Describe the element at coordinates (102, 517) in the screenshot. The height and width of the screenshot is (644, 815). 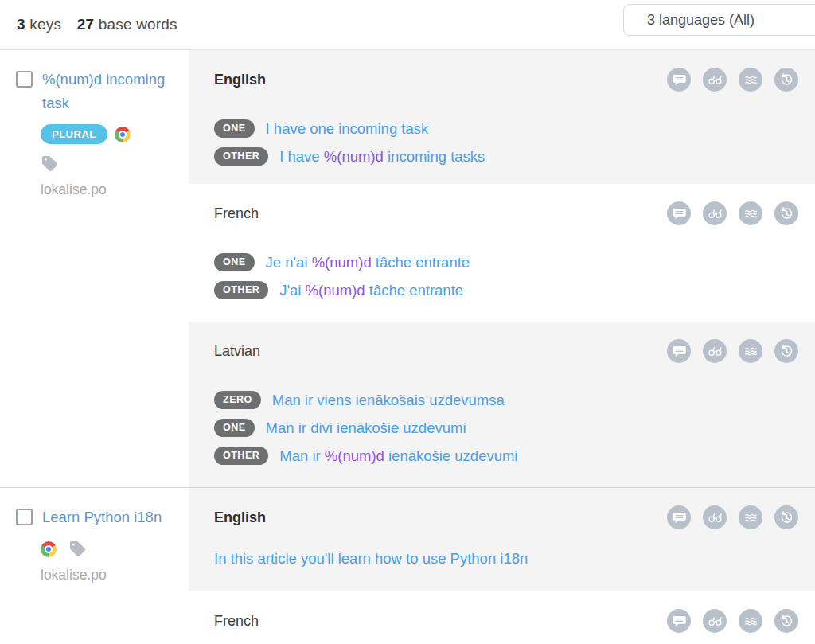
I see `key-title-link: Learn Python i18n` at that location.